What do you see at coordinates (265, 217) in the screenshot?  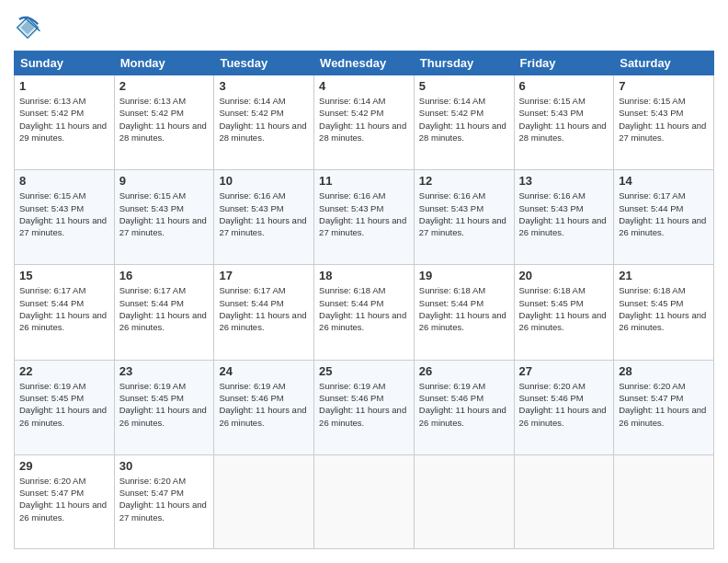 I see `calendar-cell: 10Sunrise: 6:16 AMSunset: 5:43 PMDayligh…` at bounding box center [265, 217].